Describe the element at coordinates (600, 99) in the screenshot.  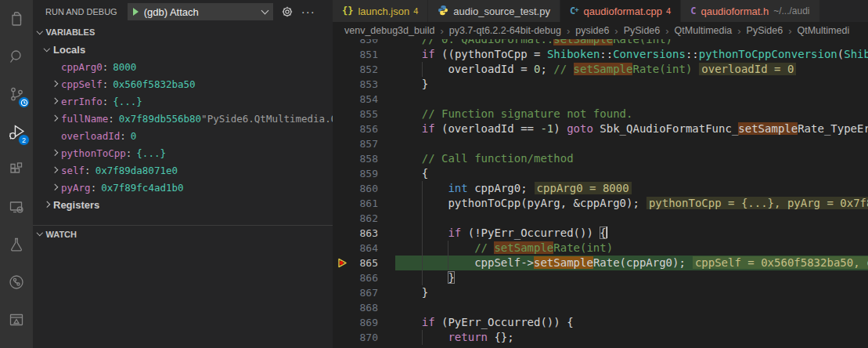
I see `code-line: 854` at that location.